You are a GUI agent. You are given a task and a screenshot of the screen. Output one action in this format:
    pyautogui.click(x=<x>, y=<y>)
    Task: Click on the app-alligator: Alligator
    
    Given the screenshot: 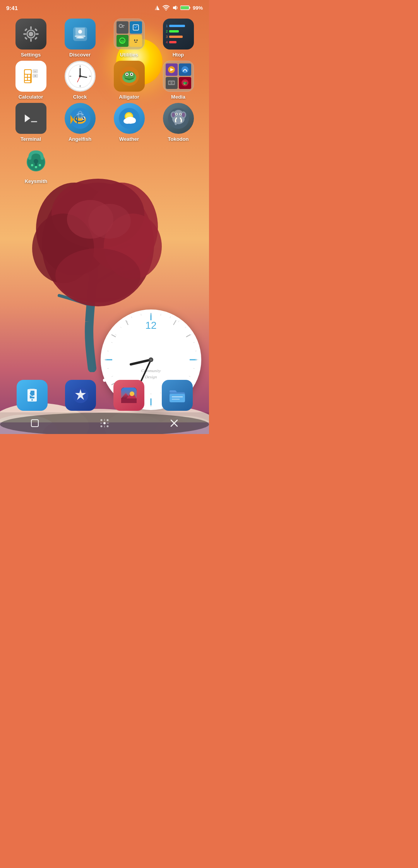 What is the action you would take?
    pyautogui.click(x=129, y=80)
    